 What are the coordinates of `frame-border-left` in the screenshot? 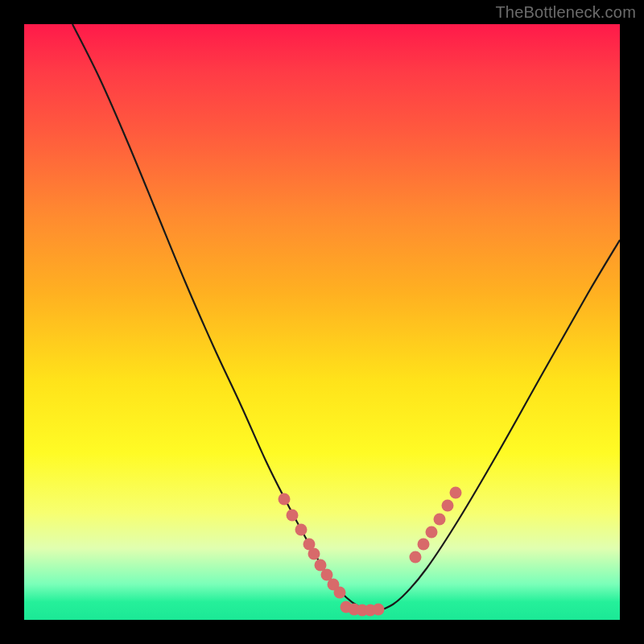 It's located at (12, 322).